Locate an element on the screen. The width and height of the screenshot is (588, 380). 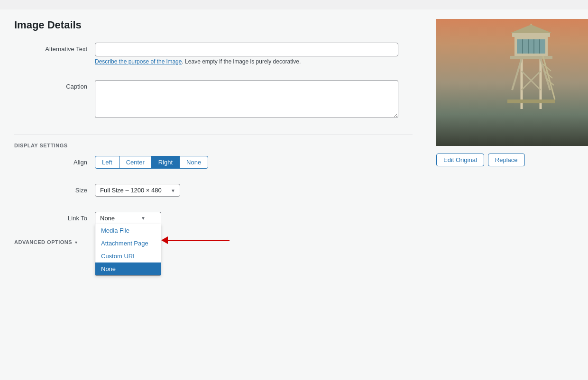
link-to-label: Link To is located at coordinates (55, 217).